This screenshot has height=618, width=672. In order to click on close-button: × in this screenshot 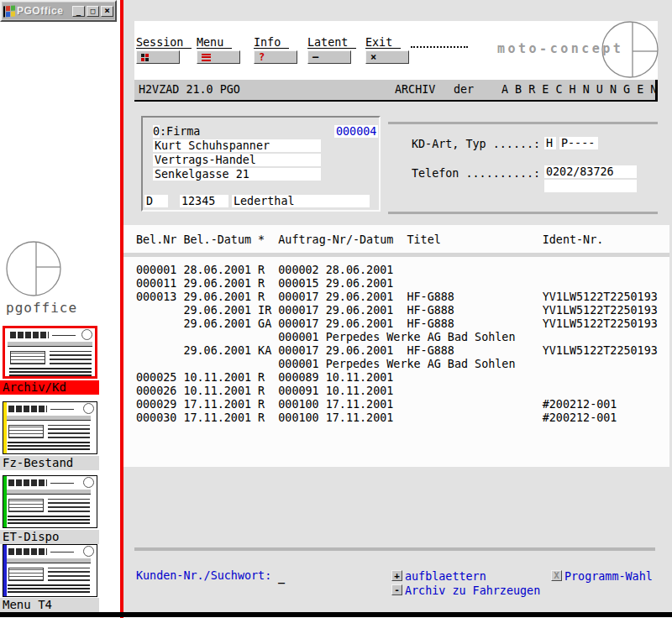, I will do `click(108, 12)`.